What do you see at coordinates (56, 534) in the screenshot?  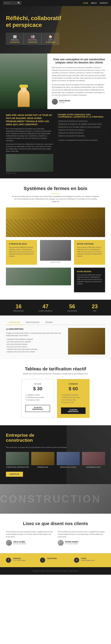 I see `testimonials-section: Lisez ce que disent nos clients Proin se…` at bounding box center [56, 534].